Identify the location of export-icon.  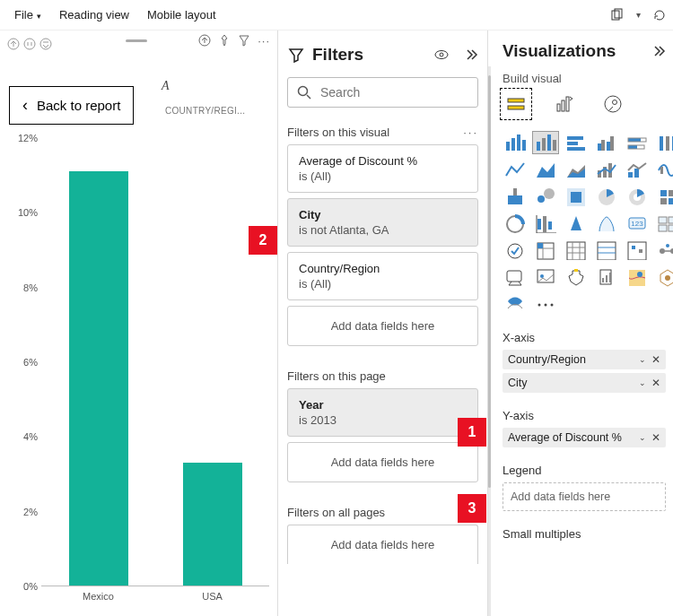
(205, 41).